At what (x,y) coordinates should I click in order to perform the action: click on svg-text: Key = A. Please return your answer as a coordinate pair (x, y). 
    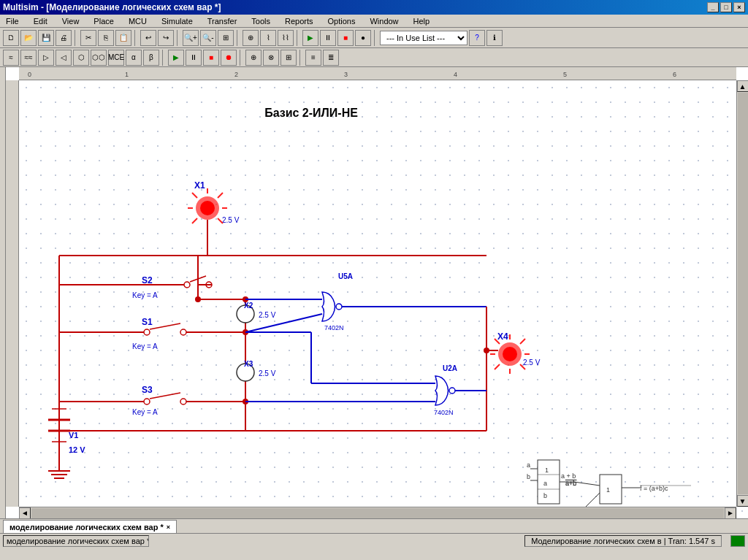
    Looking at the image, I should click on (145, 412).